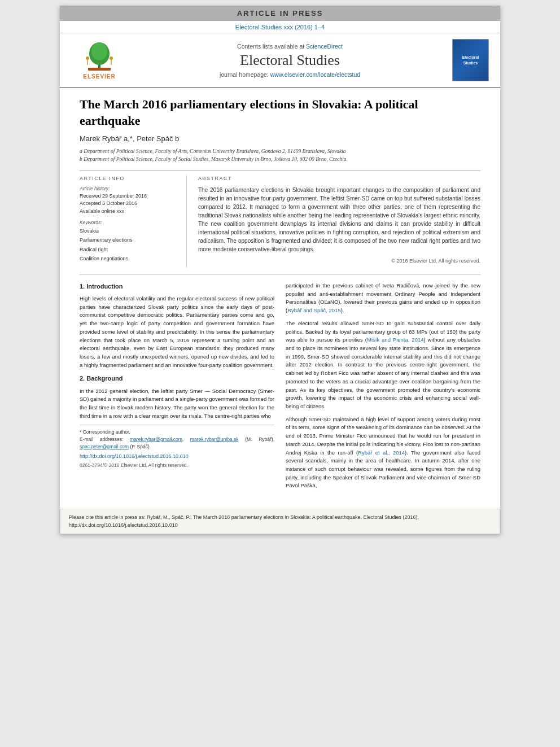  I want to click on ref-rybar-et-al: Rybář et al., 2014, so click(382, 453).